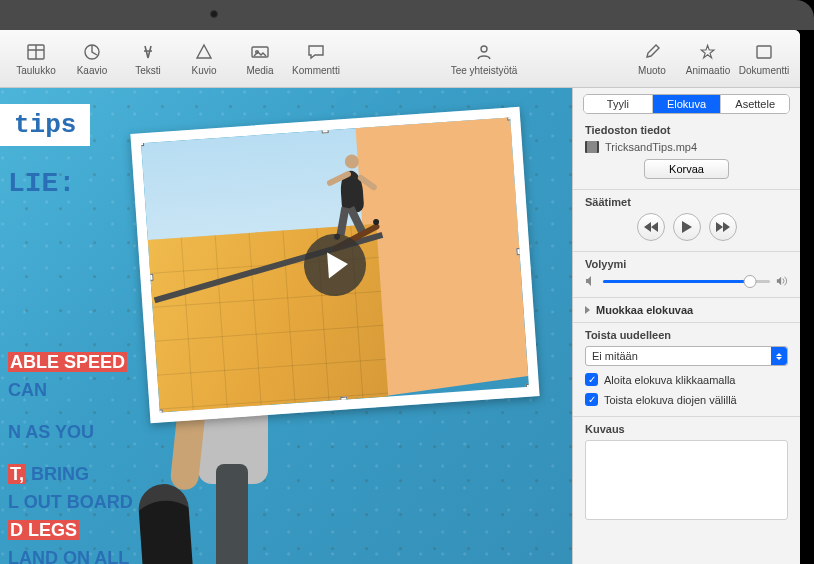 This screenshot has height=564, width=814. What do you see at coordinates (723, 227) in the screenshot?
I see `forward-icon` at bounding box center [723, 227].